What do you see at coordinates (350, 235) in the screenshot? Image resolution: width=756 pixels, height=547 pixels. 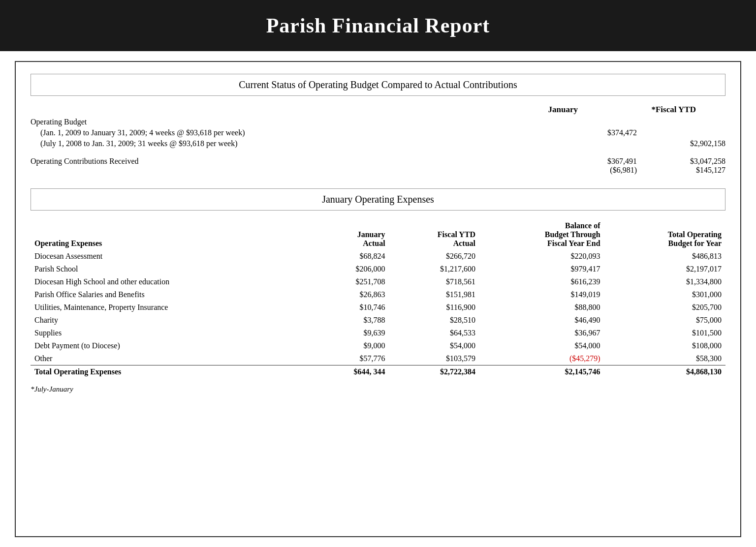 I see `th-jan: January Actual` at bounding box center [350, 235].